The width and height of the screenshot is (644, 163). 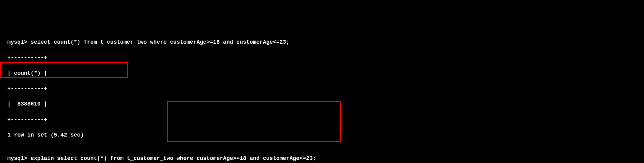 What do you see at coordinates (322, 42) in the screenshot?
I see `mysql-query-1: mysql> select count(*) from t_customer_t…` at bounding box center [322, 42].